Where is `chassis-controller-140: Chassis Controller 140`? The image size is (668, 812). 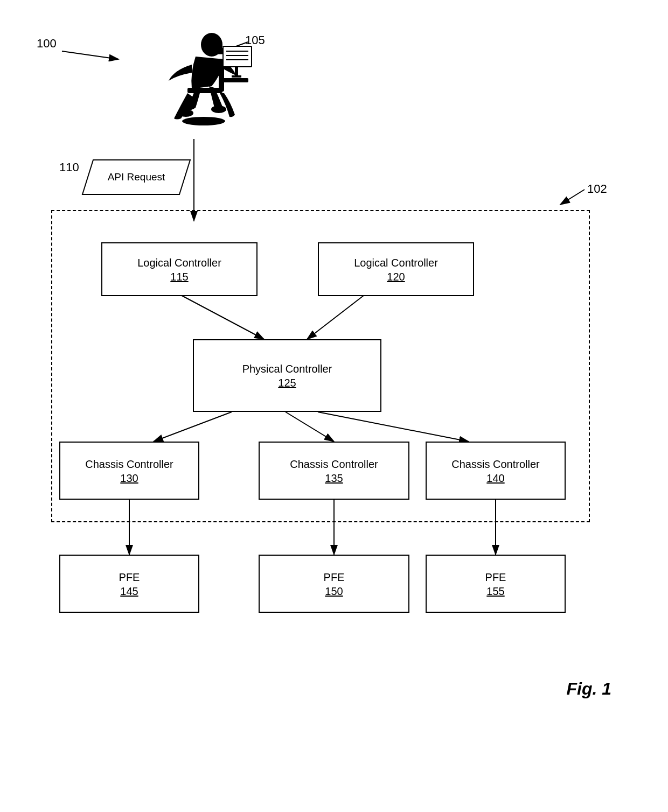
chassis-controller-140: Chassis Controller 140 is located at coordinates (496, 471).